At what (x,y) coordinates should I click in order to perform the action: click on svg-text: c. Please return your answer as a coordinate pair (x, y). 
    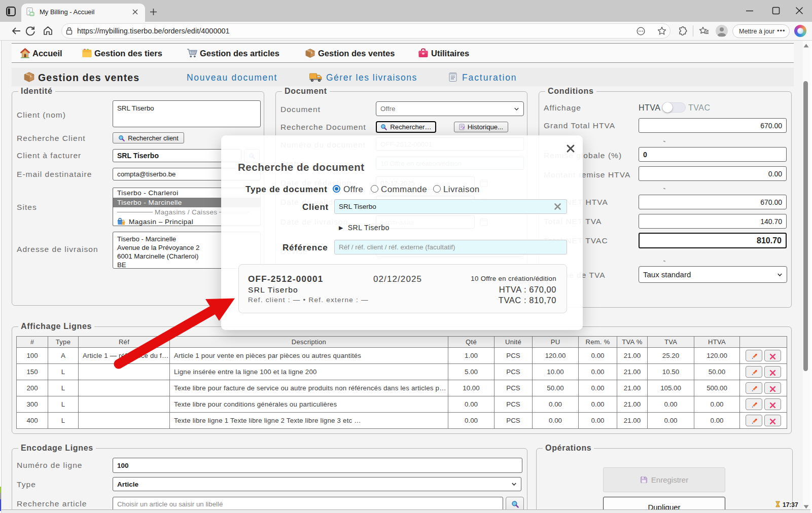
    Looking at the image, I should click on (29, 10).